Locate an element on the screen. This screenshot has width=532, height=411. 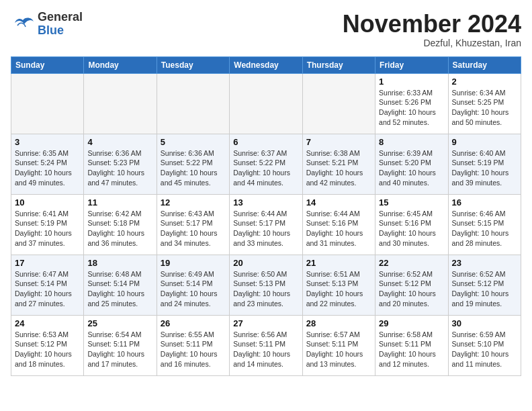
calendar-week-row: 1Sunrise: 6:33 AM Sunset: 5:26 PM Daylig… is located at coordinates (266, 103).